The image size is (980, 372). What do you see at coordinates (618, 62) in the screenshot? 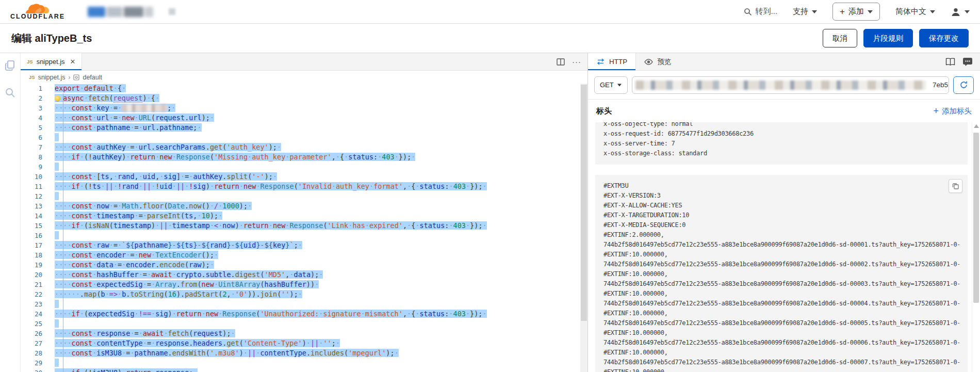
I see `http-tab-label: HTTP` at bounding box center [618, 62].